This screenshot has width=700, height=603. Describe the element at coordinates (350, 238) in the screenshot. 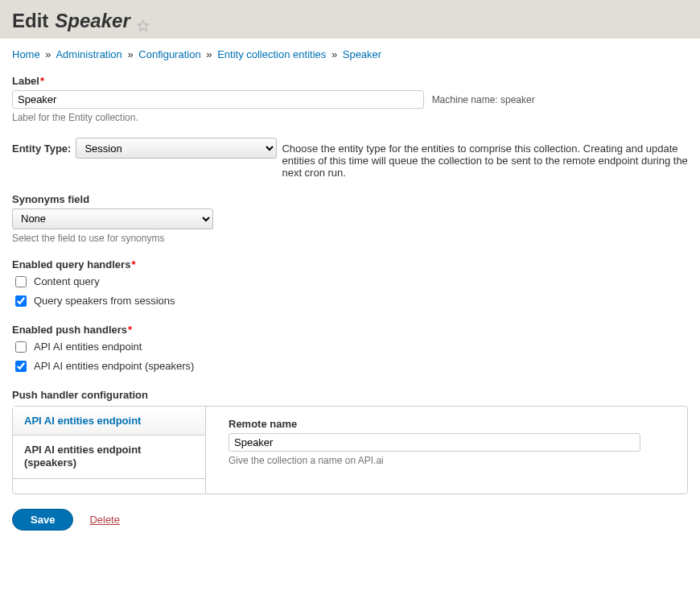

I see `synonyms-help: Select the field to use for synonyms` at that location.